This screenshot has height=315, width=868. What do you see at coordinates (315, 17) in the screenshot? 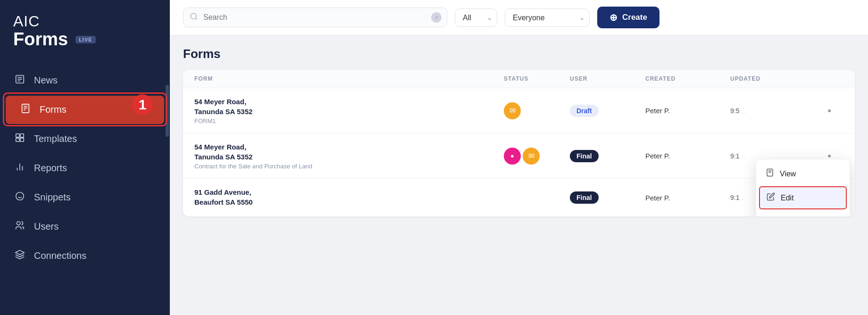
I see `search-wrap: ✕` at bounding box center [315, 17].